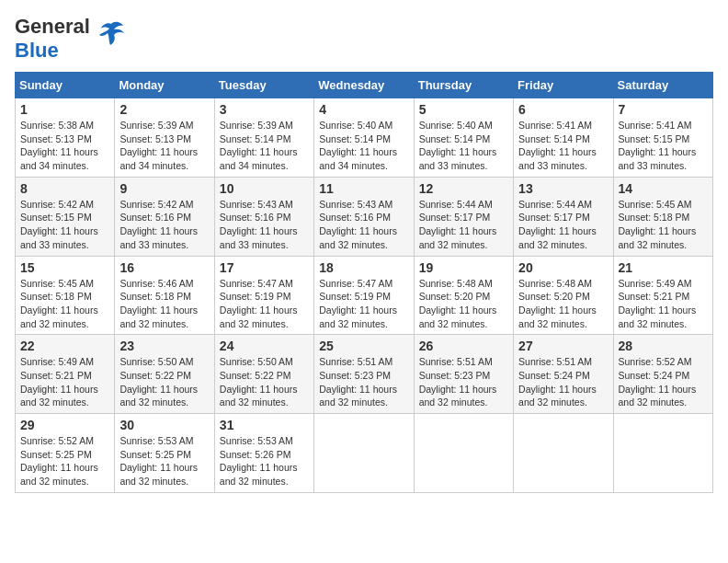 The image size is (728, 563). What do you see at coordinates (70, 39) in the screenshot?
I see `logo: General Blue` at bounding box center [70, 39].